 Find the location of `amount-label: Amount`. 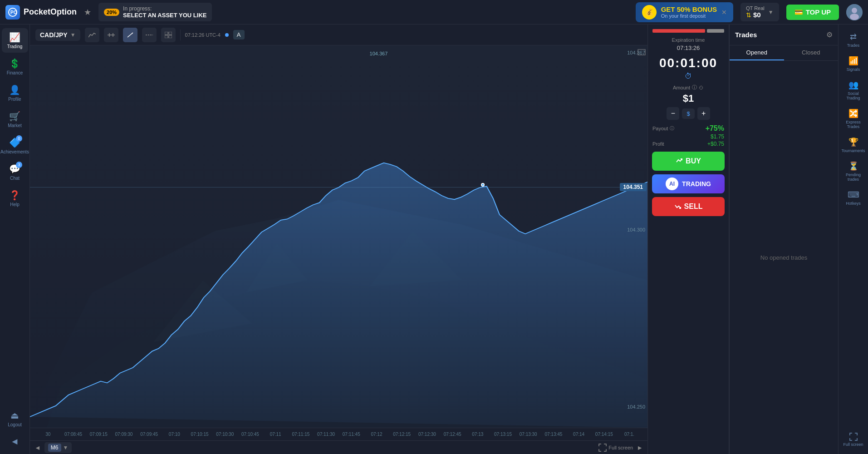

amount-label: Amount is located at coordinates (682, 88).